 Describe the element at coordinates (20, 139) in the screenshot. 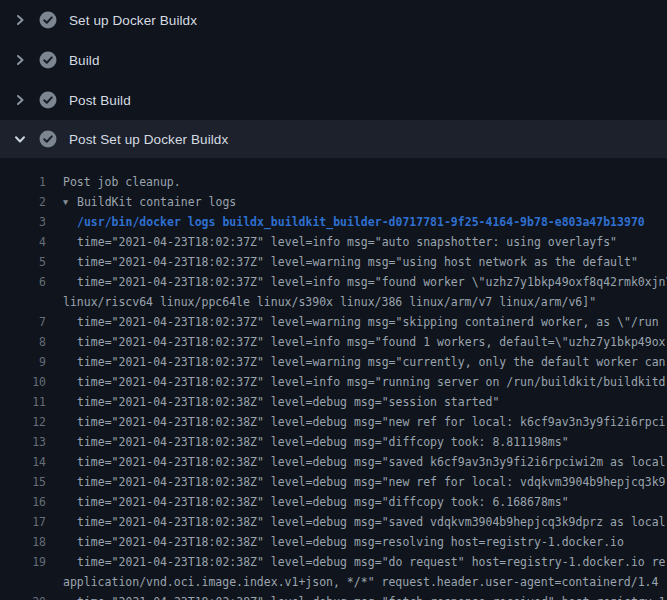

I see `chevron-down-icon` at that location.